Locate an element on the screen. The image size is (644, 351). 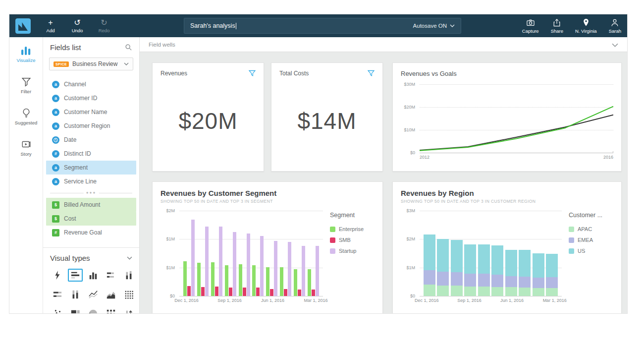
field-item-channel: a Channel is located at coordinates (91, 84).